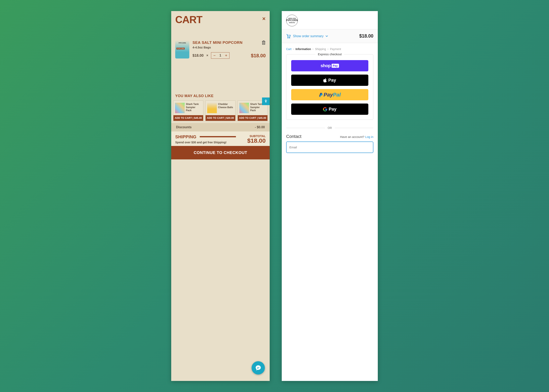 This screenshot has width=549, height=392. I want to click on email-field: Email, so click(330, 147).